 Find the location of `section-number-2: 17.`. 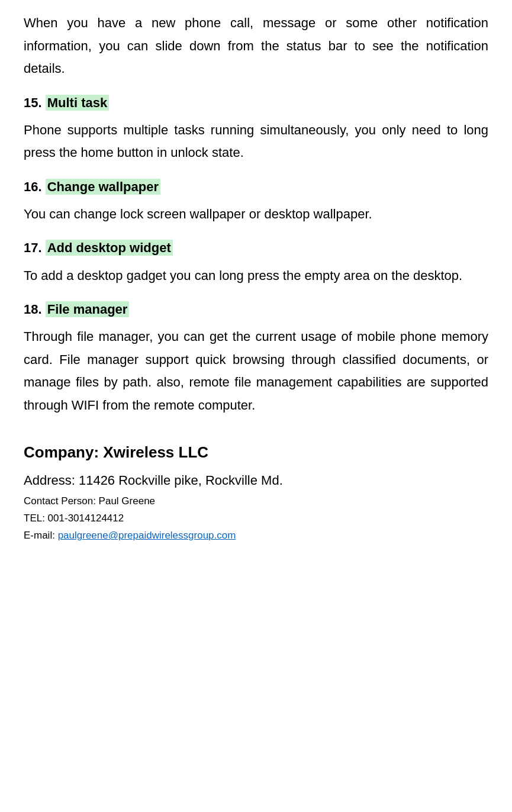

section-number-2: 17. is located at coordinates (34, 247).